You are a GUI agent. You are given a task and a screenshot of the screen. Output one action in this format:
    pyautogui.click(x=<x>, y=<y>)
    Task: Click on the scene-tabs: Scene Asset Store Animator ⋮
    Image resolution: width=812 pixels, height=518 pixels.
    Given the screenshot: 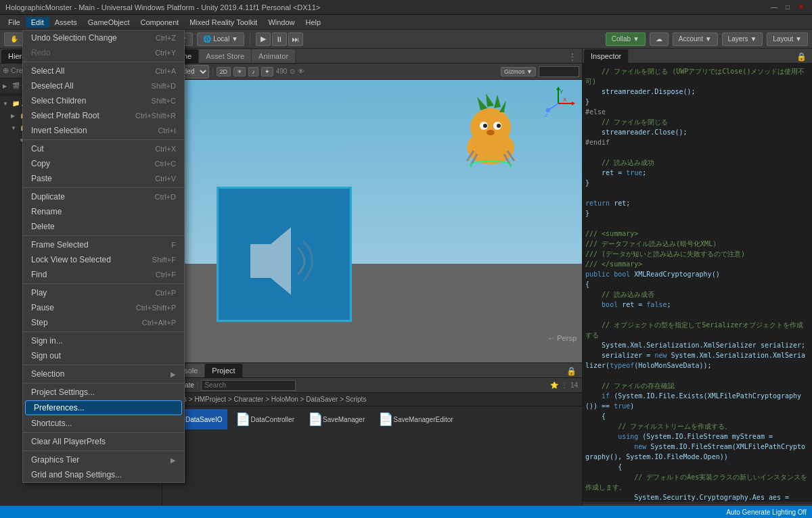 What is the action you would take?
    pyautogui.click(x=372, y=56)
    